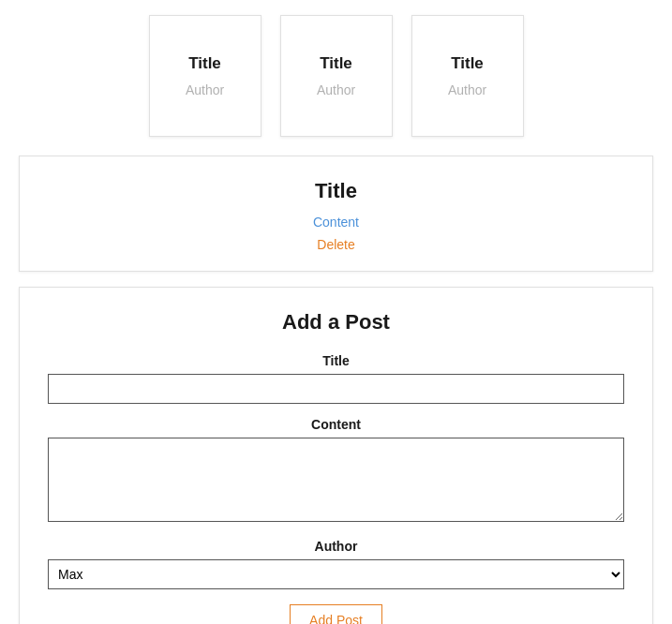 This screenshot has height=624, width=672. What do you see at coordinates (336, 471) in the screenshot?
I see `content-field-group: Content` at bounding box center [336, 471].